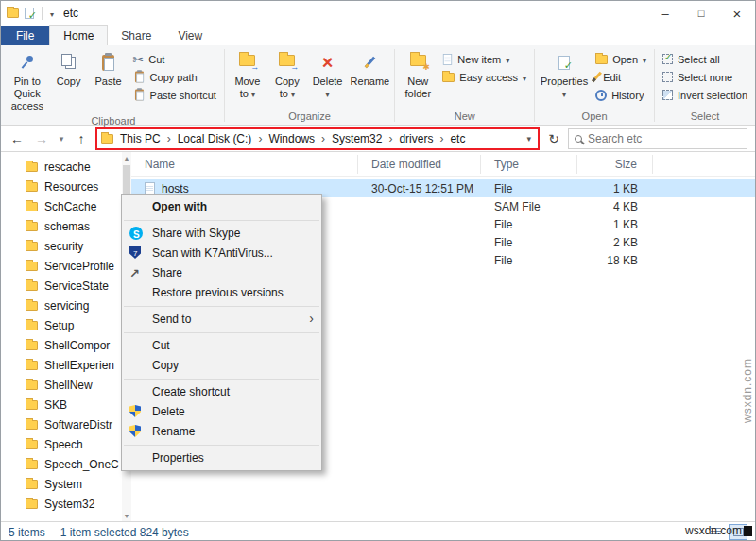  What do you see at coordinates (140, 139) in the screenshot?
I see `breadcrumb-this-pc: This PC` at bounding box center [140, 139].